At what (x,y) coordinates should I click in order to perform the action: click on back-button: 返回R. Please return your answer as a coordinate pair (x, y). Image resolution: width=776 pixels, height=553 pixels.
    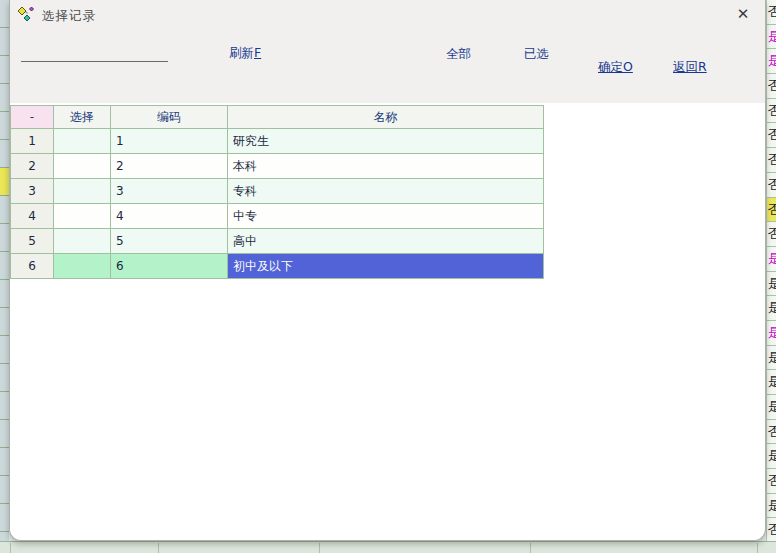
    Looking at the image, I should click on (690, 68).